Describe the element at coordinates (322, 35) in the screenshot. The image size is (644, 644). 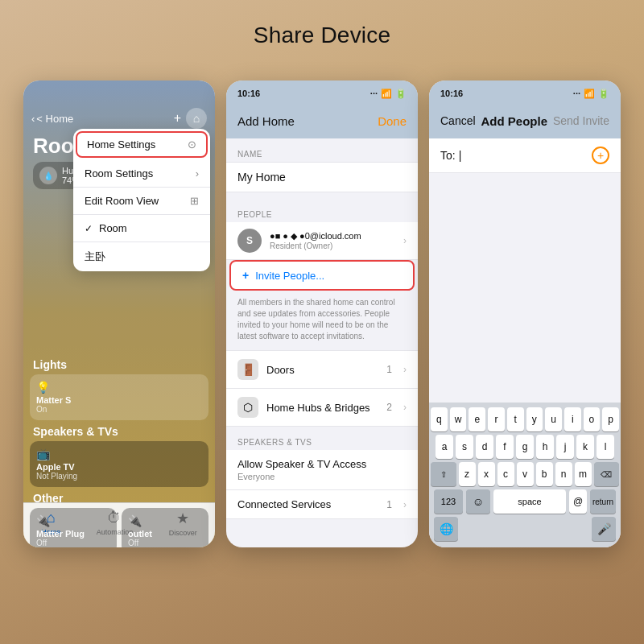
I see `page-title: Share Device` at that location.